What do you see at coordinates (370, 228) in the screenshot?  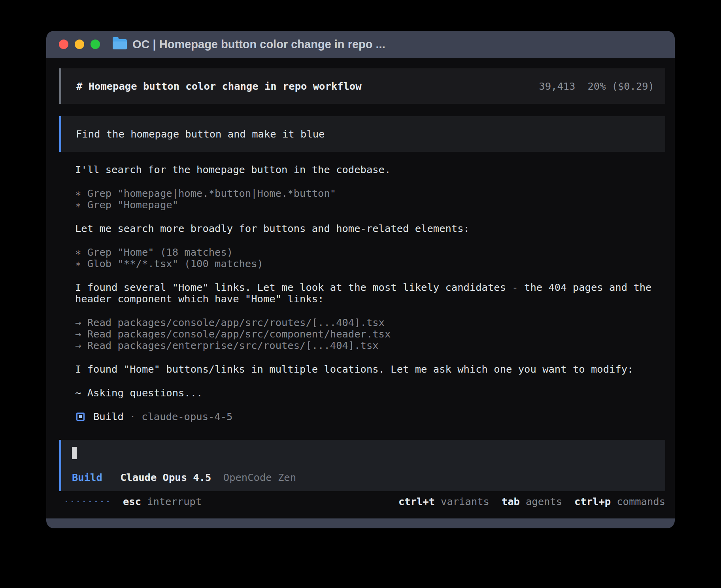 I see `assistant-paragraph: Let me search more broadly for buttons a…` at bounding box center [370, 228].